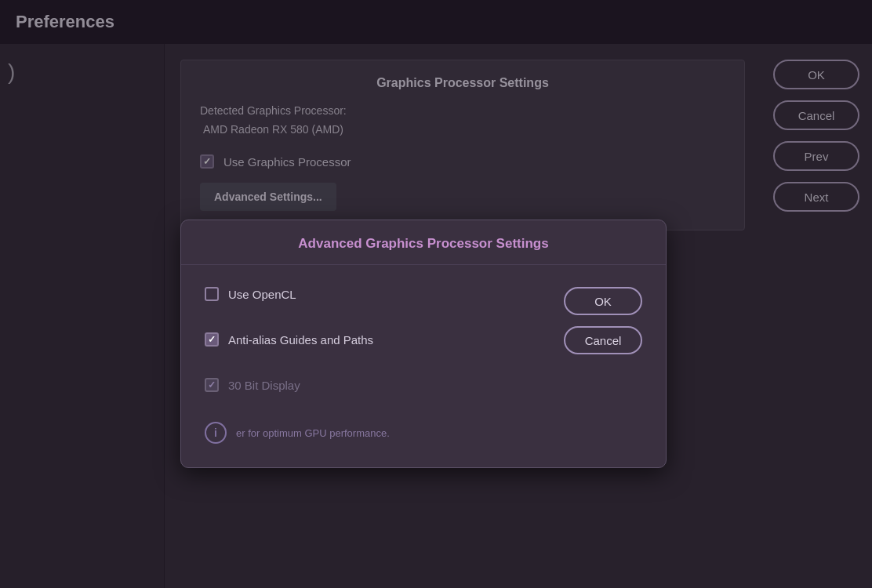  I want to click on anti-alias-row: Anti-alias Guides and Paths, so click(372, 339).